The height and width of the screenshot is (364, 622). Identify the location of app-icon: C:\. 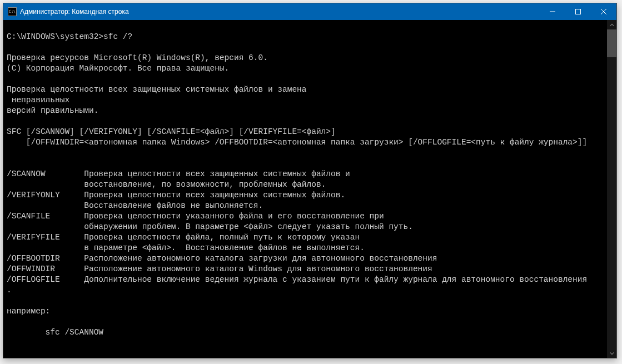
(12, 12).